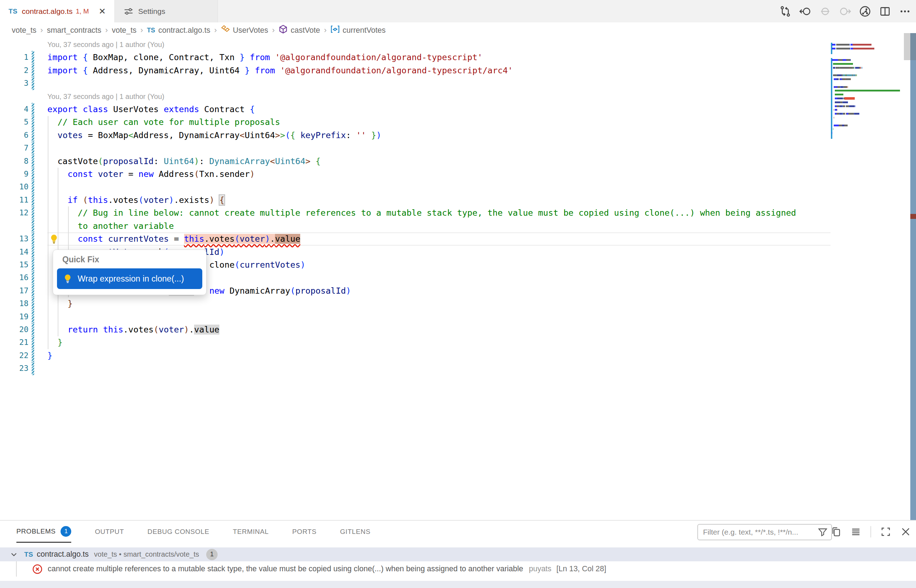  Describe the element at coordinates (15, 122) in the screenshot. I see `line-number: 5` at that location.